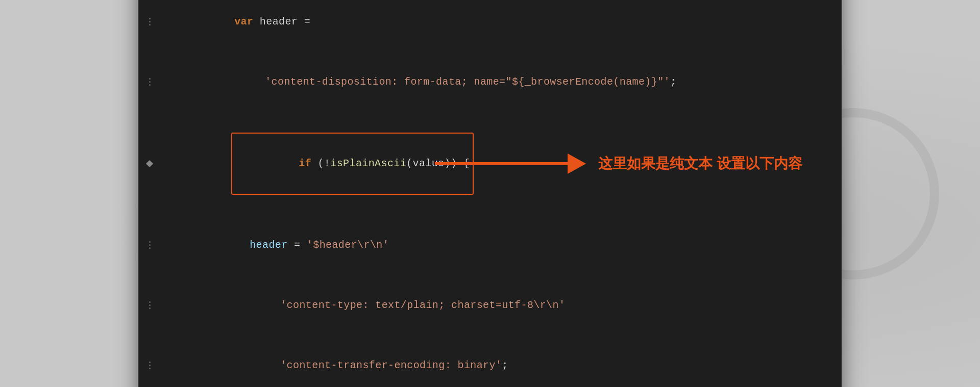  What do you see at coordinates (673, 82) in the screenshot?
I see `semicolon-5: ;` at bounding box center [673, 82].